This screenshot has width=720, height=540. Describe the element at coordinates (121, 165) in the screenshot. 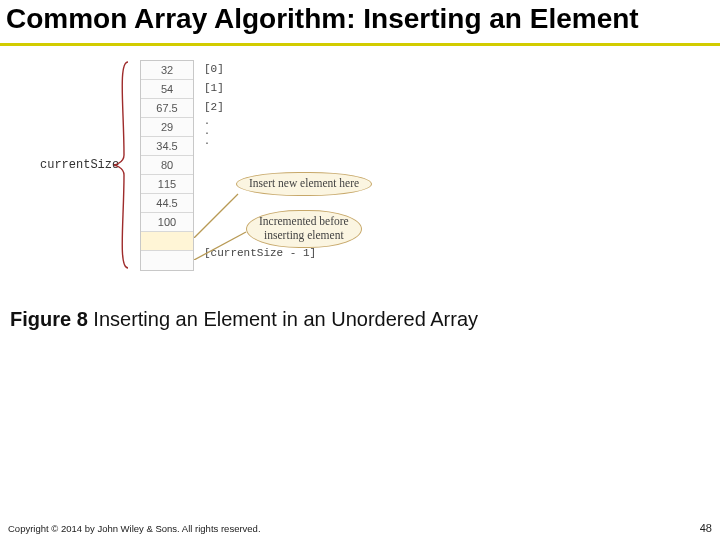

I see `brace-icon` at that location.